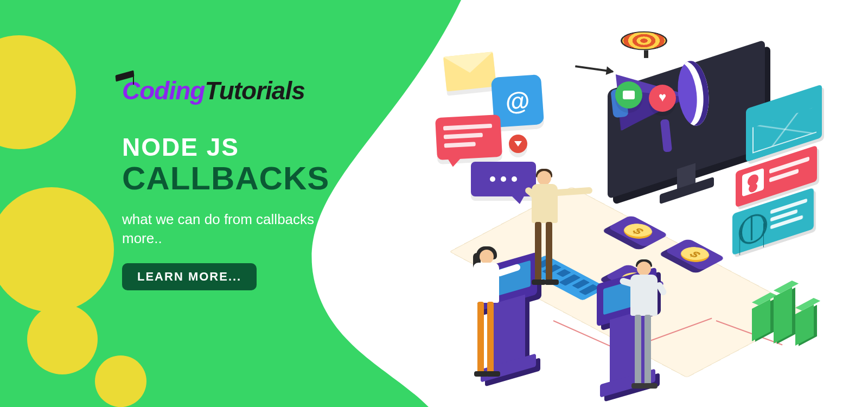  What do you see at coordinates (470, 72) in the screenshot?
I see `envelope-icon` at bounding box center [470, 72].